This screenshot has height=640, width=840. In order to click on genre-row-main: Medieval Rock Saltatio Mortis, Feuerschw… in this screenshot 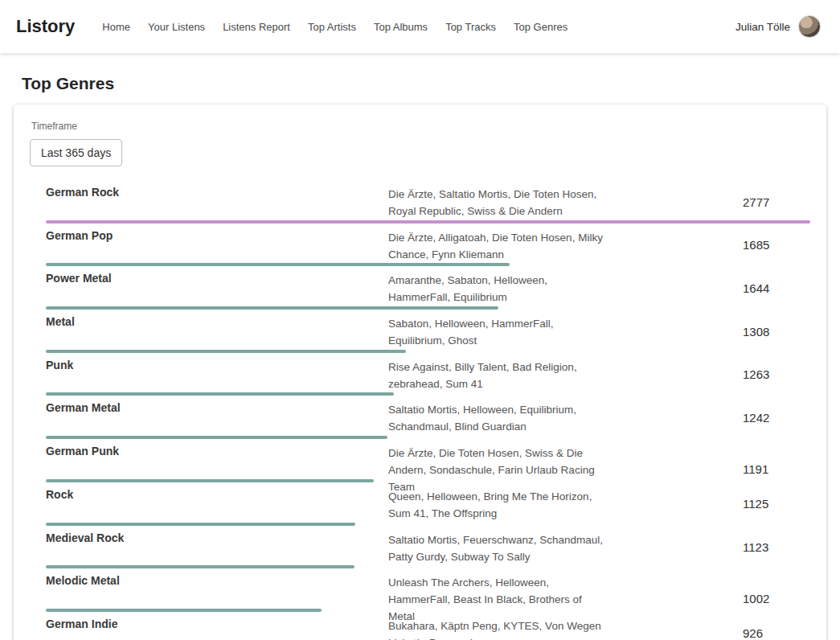, I will do `click(428, 545)`.